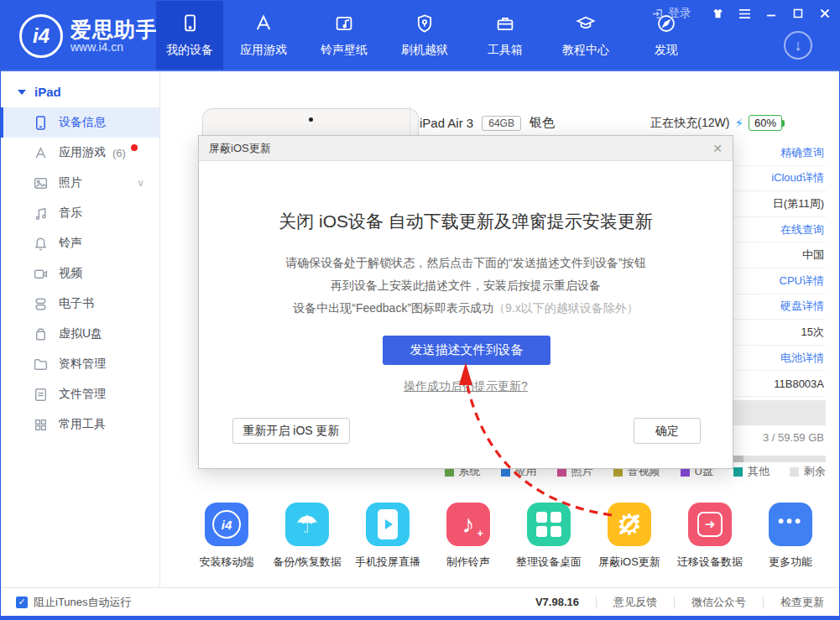  What do you see at coordinates (717, 148) in the screenshot?
I see `dialog-close-icon: ✕` at bounding box center [717, 148].